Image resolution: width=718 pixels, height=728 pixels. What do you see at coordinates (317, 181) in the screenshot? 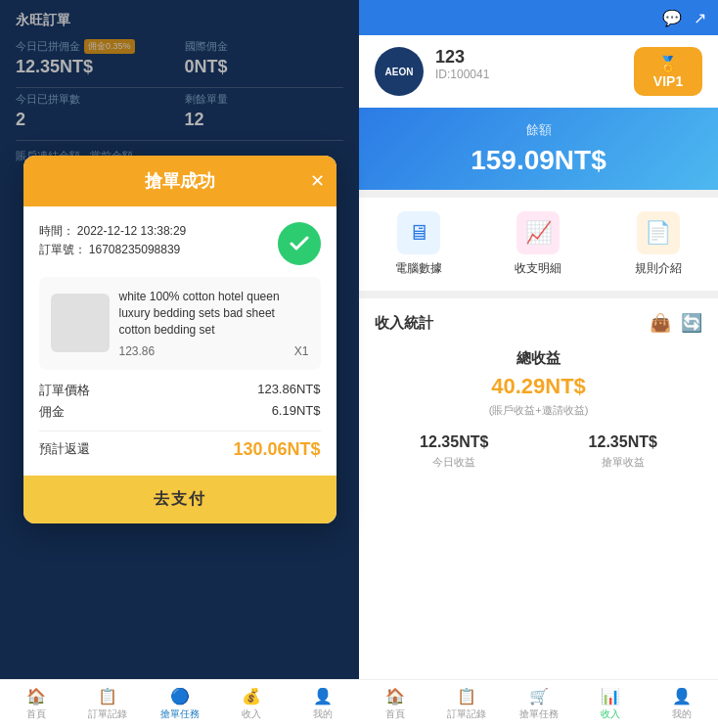
I see `modal-close-button: ✕` at bounding box center [317, 181].